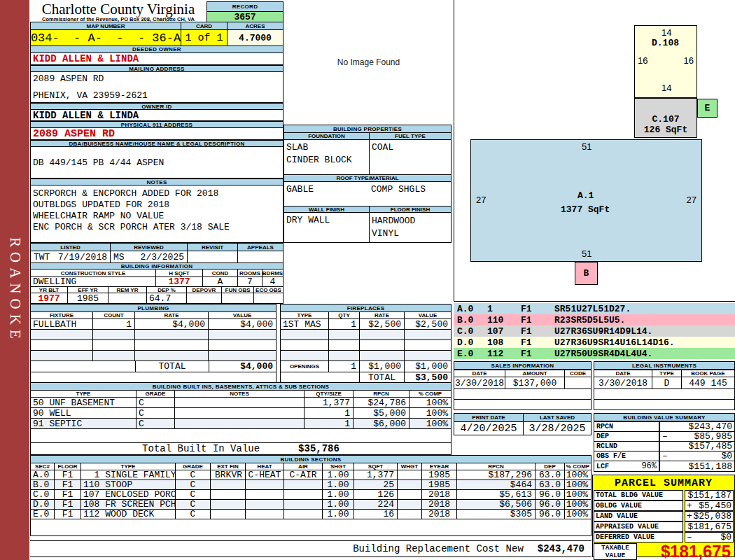 The height and width of the screenshot is (560, 735). Describe the element at coordinates (192, 475) in the screenshot. I see `grade: C` at that location.